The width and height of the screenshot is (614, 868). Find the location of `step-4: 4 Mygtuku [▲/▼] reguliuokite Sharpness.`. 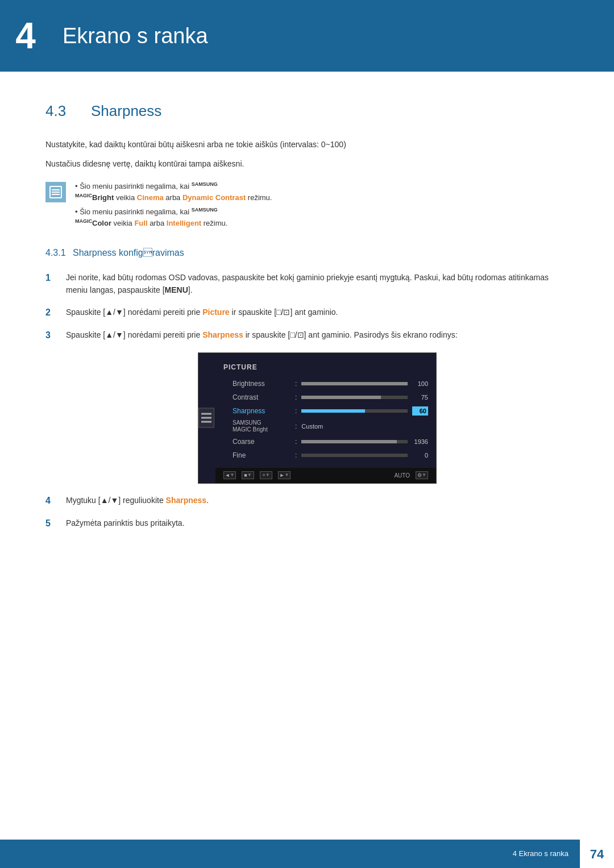

step-4: 4 Mygtuku [▲/▼] reguliuokite Sharpness. is located at coordinates (307, 501).